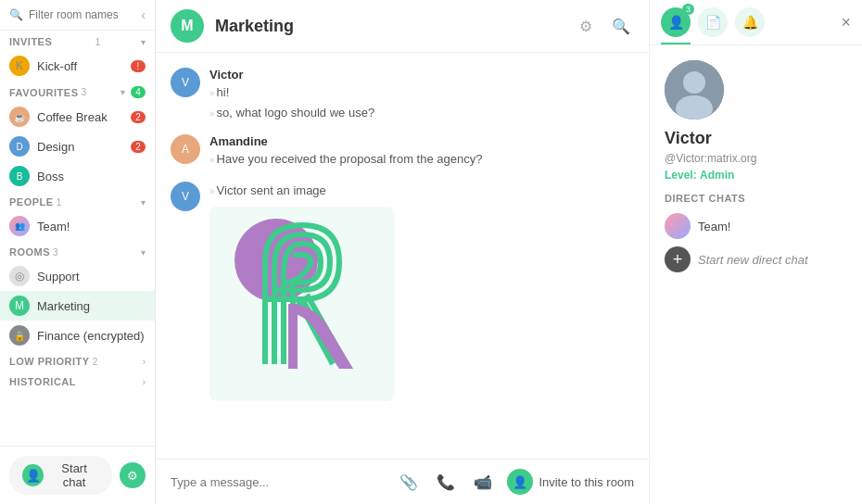 This screenshot has height=504, width=862. I want to click on amandine-message-content: Amandine »Have you received the proposal…, so click(422, 152).